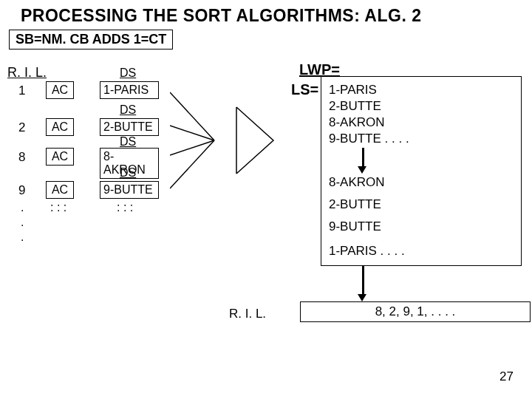  I want to click on ds-box-2: 2-BUTTE, so click(129, 127).